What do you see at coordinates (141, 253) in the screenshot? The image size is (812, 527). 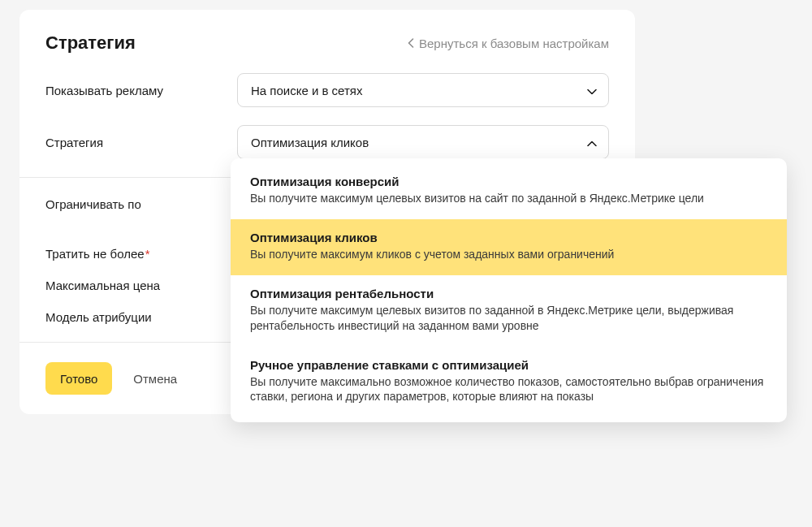 I see `label-spend-max: Тратить не более` at bounding box center [141, 253].